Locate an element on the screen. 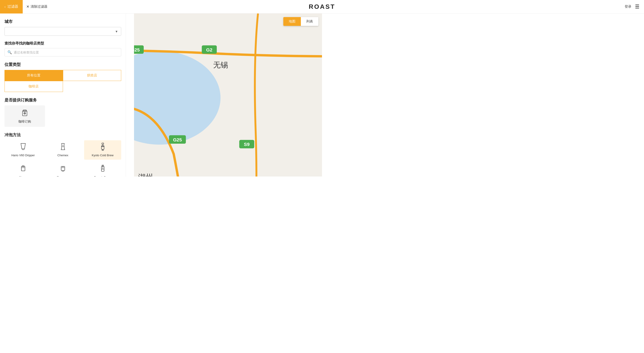 The height and width of the screenshot is (353, 644). search-box: 🔍 is located at coordinates (63, 52).